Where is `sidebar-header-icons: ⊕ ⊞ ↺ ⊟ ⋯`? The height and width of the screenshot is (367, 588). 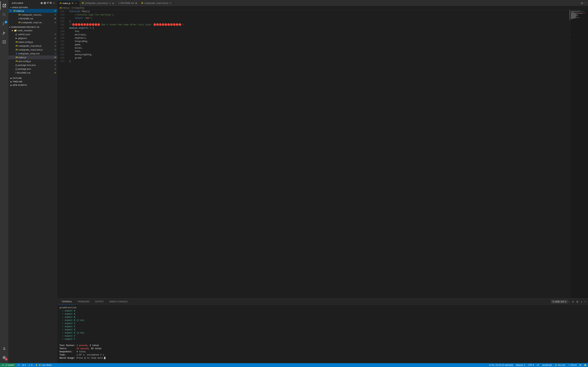
sidebar-header-icons: ⊕ ⊞ ↺ ⊟ ⋯ is located at coordinates (48, 3).